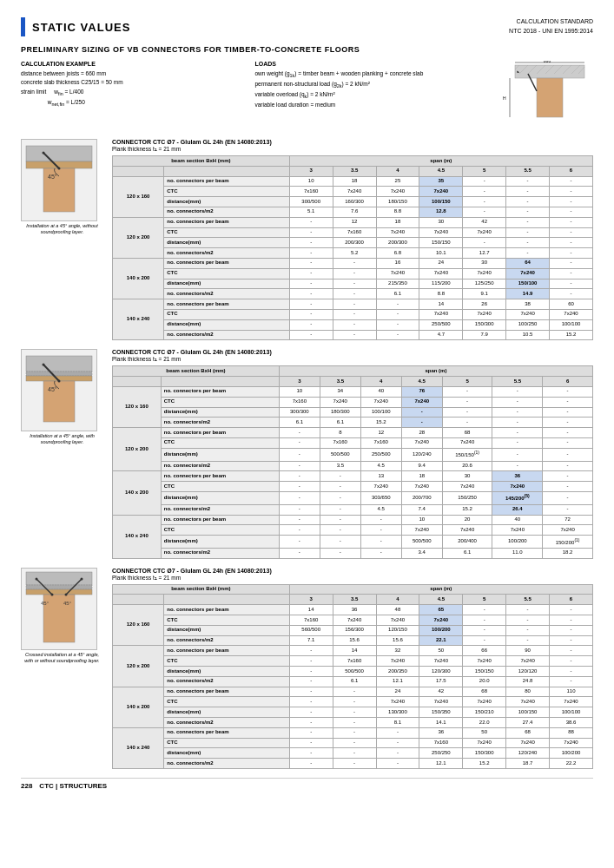 The width and height of the screenshot is (614, 868). Describe the element at coordinates (23, 27) in the screenshot. I see `blue-bar-decoration` at that location.